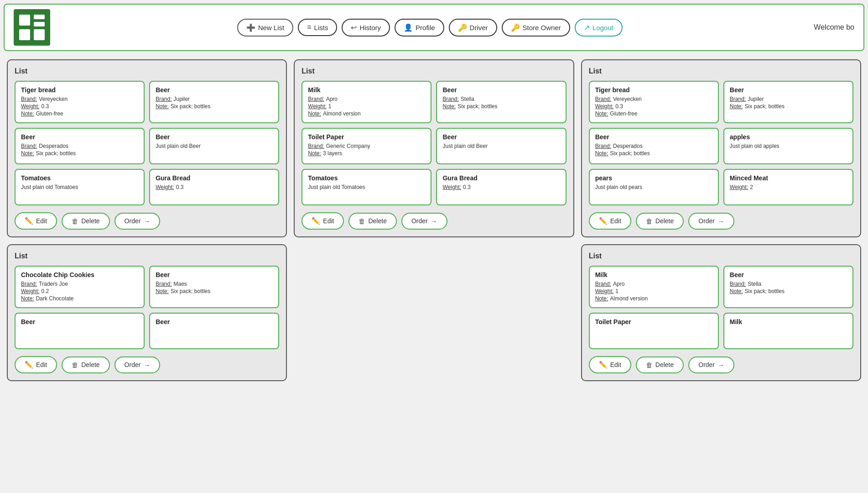  I want to click on item-name: apples, so click(788, 137).